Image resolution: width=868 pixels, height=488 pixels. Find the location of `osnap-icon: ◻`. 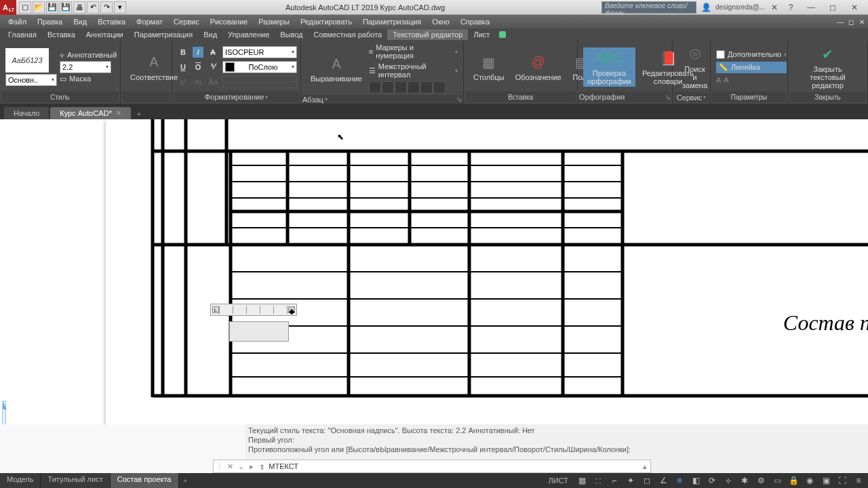

osnap-icon: ◻ is located at coordinates (647, 481).